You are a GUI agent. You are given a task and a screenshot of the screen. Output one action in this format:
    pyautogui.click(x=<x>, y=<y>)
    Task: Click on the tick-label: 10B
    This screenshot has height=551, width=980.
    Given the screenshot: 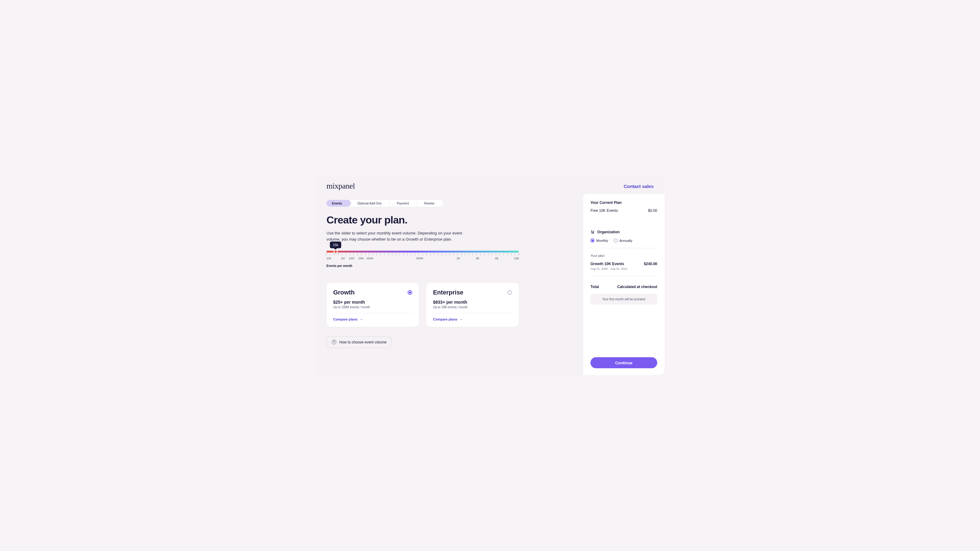 What is the action you would take?
    pyautogui.click(x=517, y=258)
    